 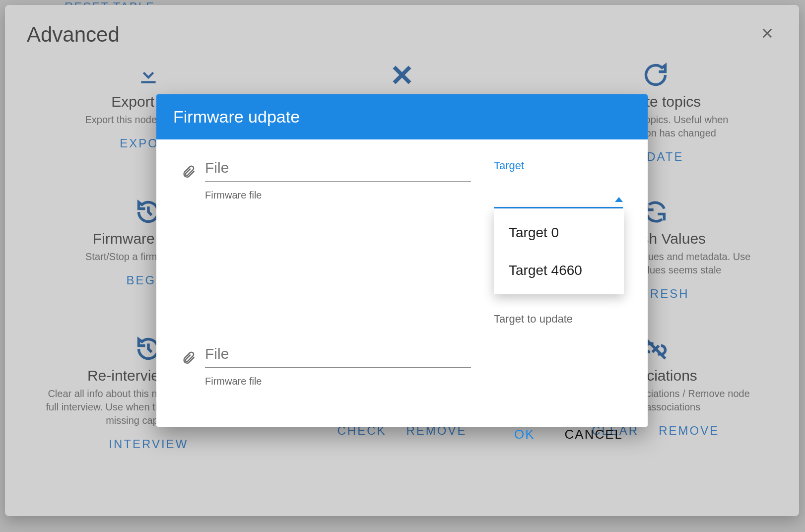 I want to click on target-option-0: Target 0, so click(x=559, y=233).